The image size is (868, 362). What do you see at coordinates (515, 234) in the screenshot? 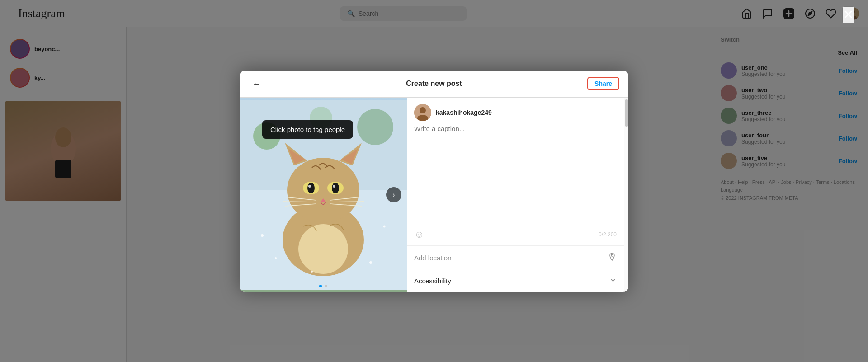
I see `caption-footer: ☺ 0/2,200` at bounding box center [515, 234].